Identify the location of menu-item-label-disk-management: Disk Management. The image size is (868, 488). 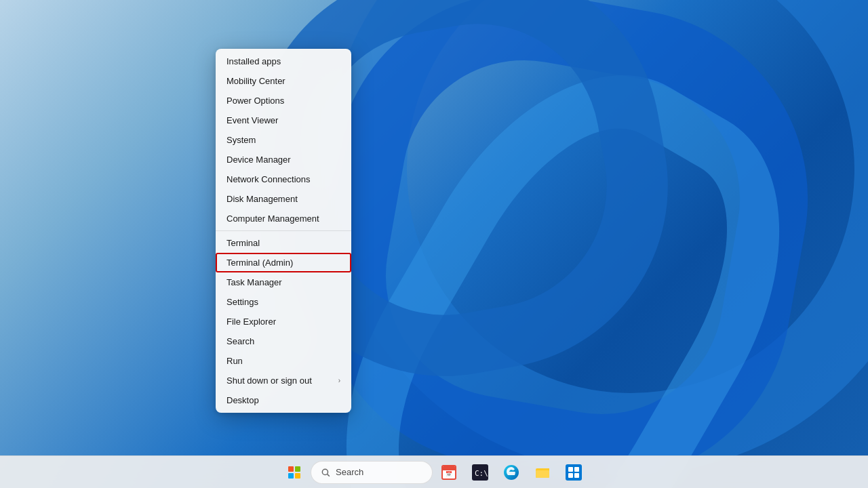
(262, 199).